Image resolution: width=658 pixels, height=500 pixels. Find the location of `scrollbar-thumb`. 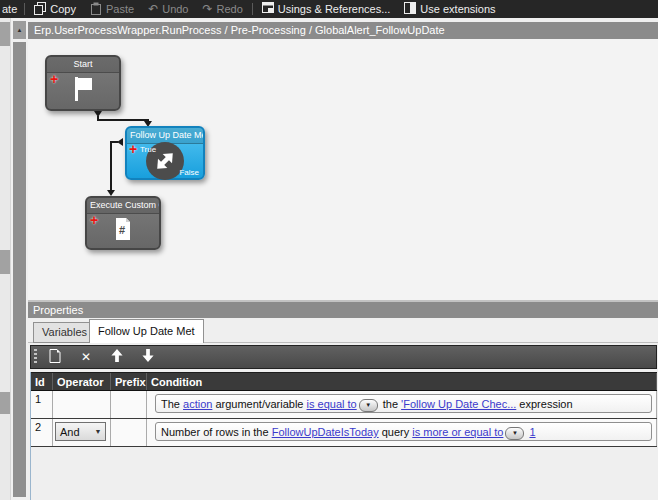

scrollbar-thumb is located at coordinates (20, 270).